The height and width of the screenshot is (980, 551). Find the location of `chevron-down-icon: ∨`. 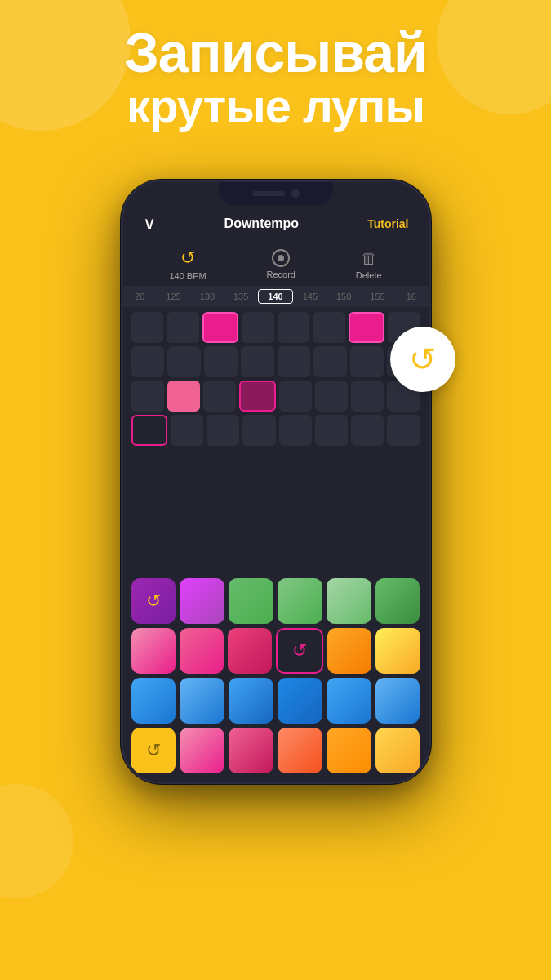

chevron-down-icon: ∨ is located at coordinates (149, 224).